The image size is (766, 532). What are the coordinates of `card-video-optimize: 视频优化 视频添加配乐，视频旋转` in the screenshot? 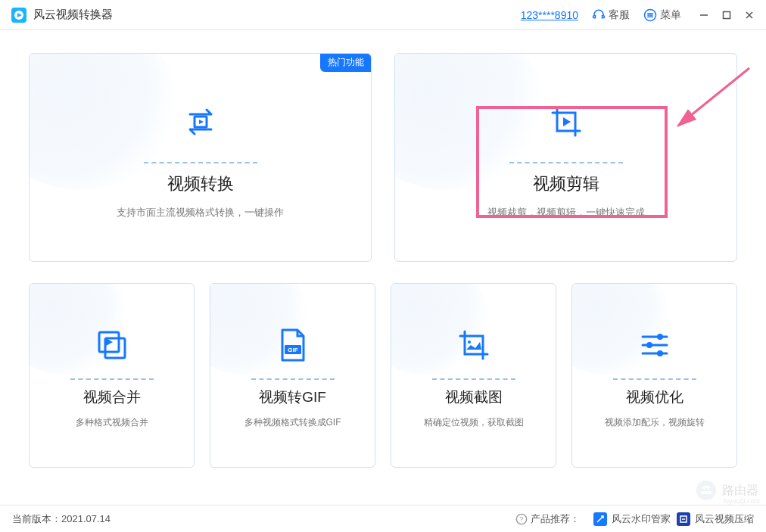 It's located at (654, 375).